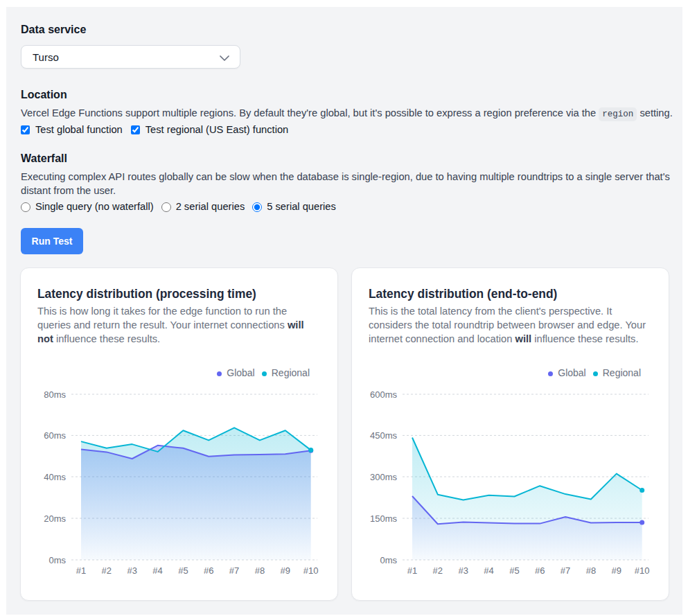 This screenshot has height=616, width=697. Describe the element at coordinates (384, 477) in the screenshot. I see `svg-text: 300ms` at that location.